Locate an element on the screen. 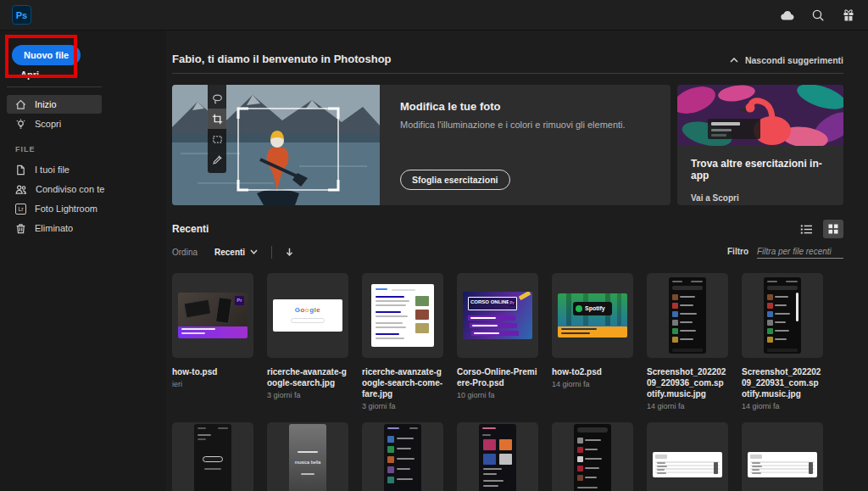 The image size is (868, 491). people-icon is located at coordinates (21, 190).